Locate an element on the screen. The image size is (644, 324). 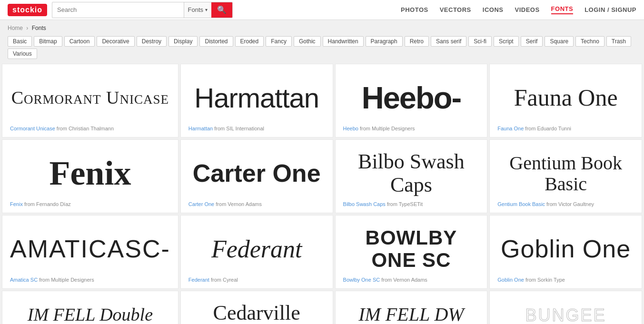
nav-vectors: VECTORS is located at coordinates (456, 10).